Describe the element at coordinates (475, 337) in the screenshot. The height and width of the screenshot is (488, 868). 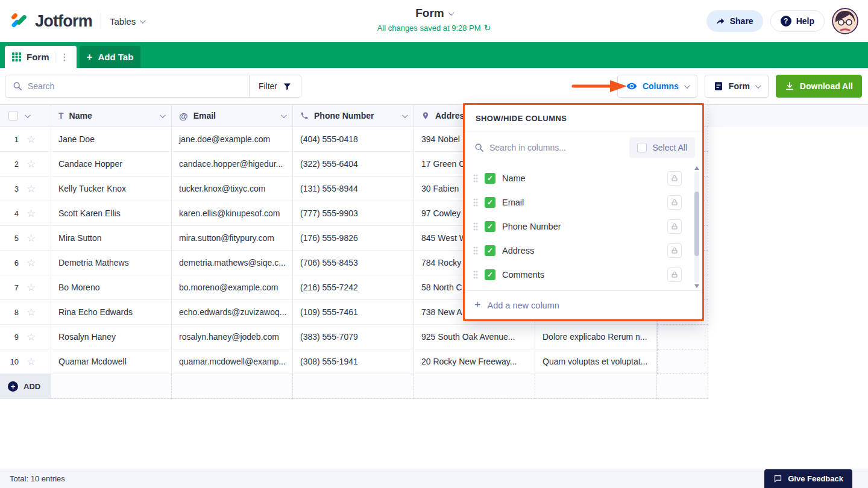
I see `cell-address: 925 South Oak Avenue...` at that location.